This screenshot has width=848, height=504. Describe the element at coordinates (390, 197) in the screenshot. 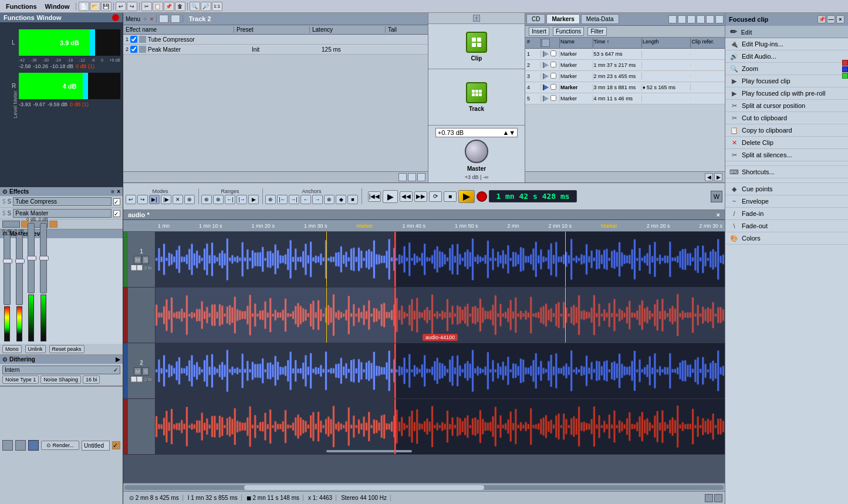

I see `play-btn: ▶` at that location.